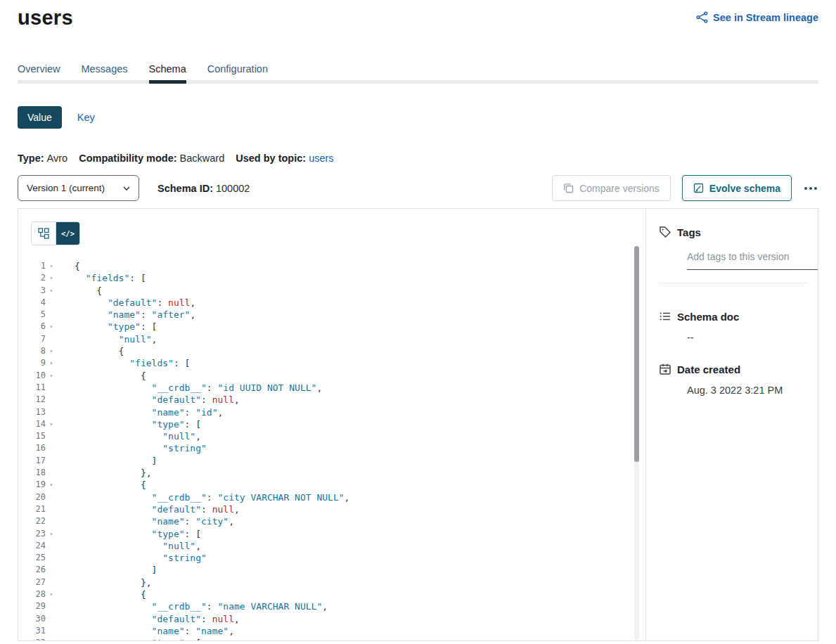 Image resolution: width=836 pixels, height=644 pixels. Describe the element at coordinates (167, 72) in the screenshot. I see `tab-schema: Schema` at that location.